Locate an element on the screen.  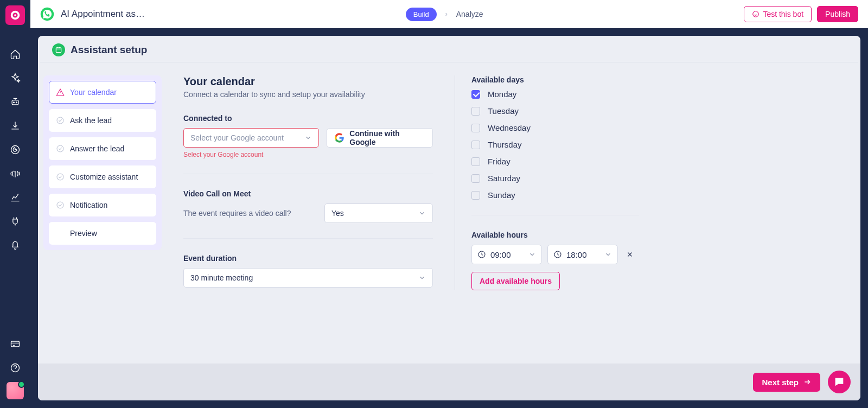
publish-button: Publish is located at coordinates (838, 14).